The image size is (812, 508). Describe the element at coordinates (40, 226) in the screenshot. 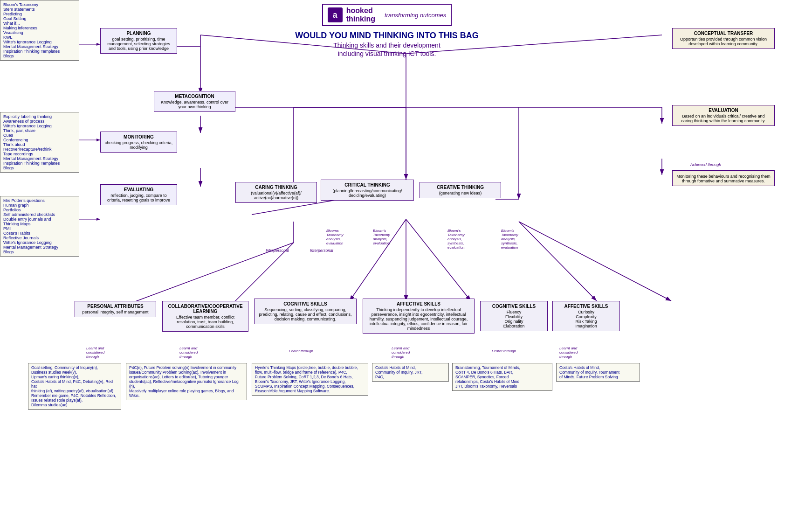

I see `left-box-bot: Mrs Potter's questions Human graph Portf…` at that location.